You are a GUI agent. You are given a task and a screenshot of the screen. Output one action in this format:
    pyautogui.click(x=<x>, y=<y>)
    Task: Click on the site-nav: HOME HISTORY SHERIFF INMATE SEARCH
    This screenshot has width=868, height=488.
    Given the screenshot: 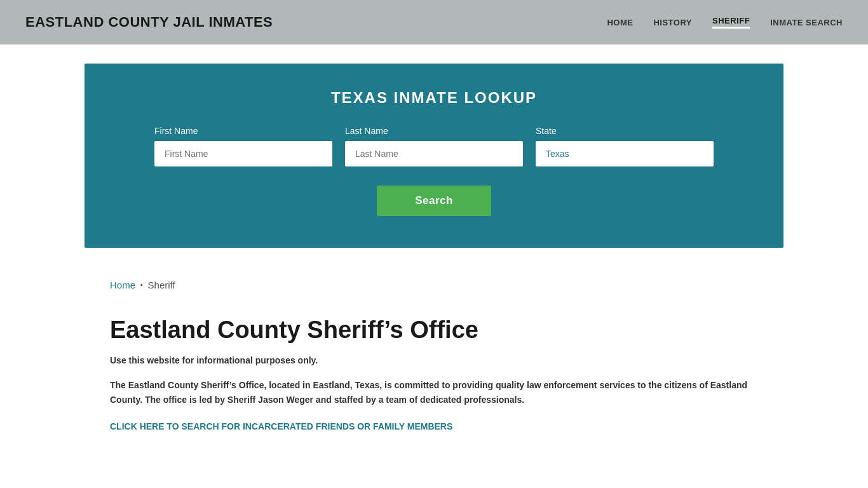 What is the action you would take?
    pyautogui.click(x=724, y=22)
    